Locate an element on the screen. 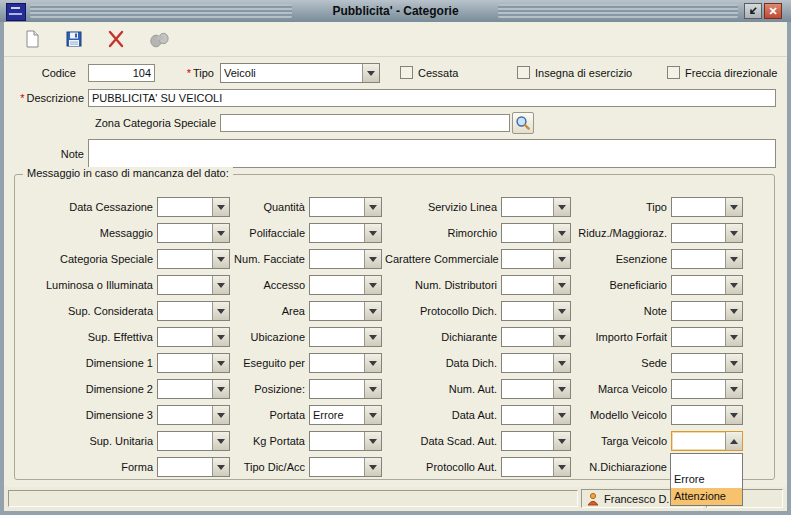  combo-num-aut is located at coordinates (536, 389).